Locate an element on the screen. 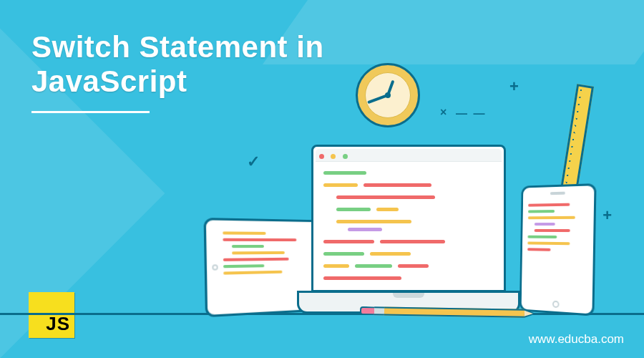 The image size is (644, 358). js-logo-text: JS is located at coordinates (58, 324).